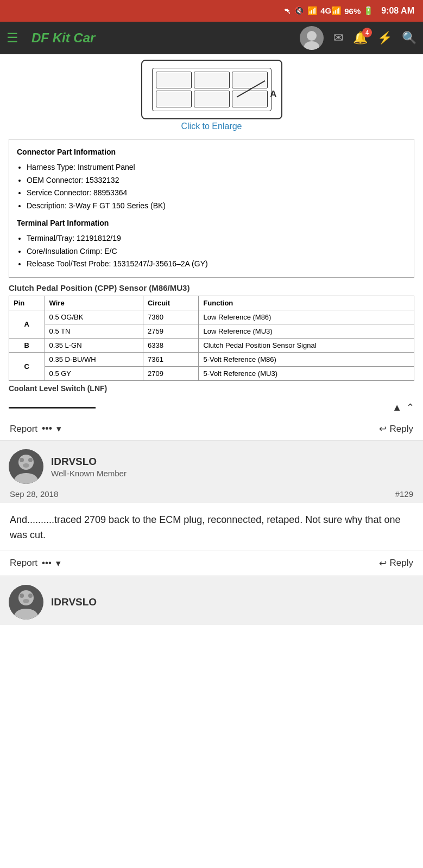  Describe the element at coordinates (89, 473) in the screenshot. I see `post-user-role: Well-Known Member` at that location.